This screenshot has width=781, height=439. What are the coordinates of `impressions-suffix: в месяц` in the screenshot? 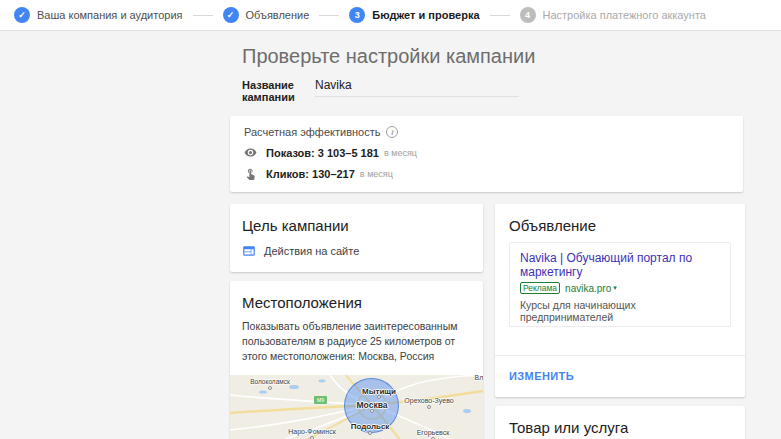 It's located at (400, 153).